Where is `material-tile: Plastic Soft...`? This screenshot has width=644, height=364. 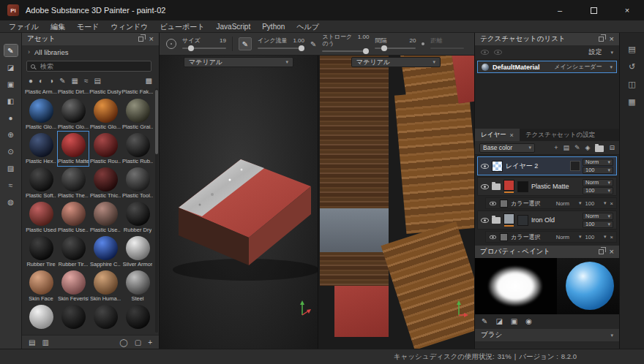 material-tile: Plastic Soft... is located at coordinates (41, 183).